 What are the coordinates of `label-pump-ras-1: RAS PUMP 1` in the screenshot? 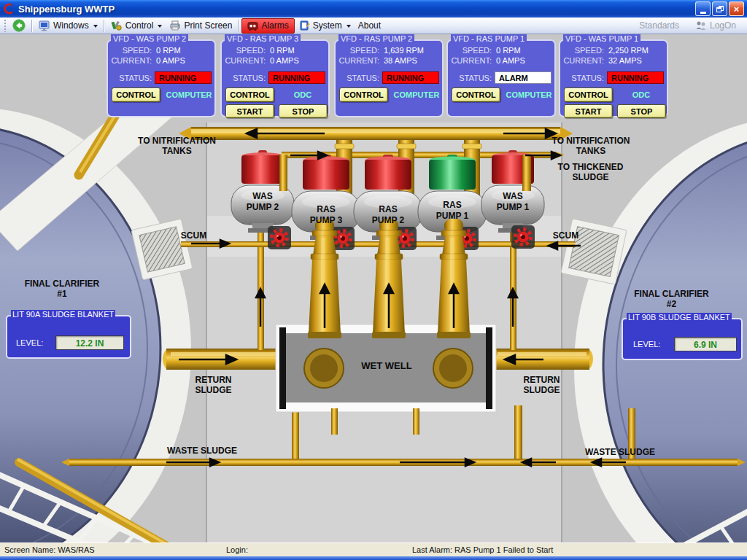 It's located at (452, 211).